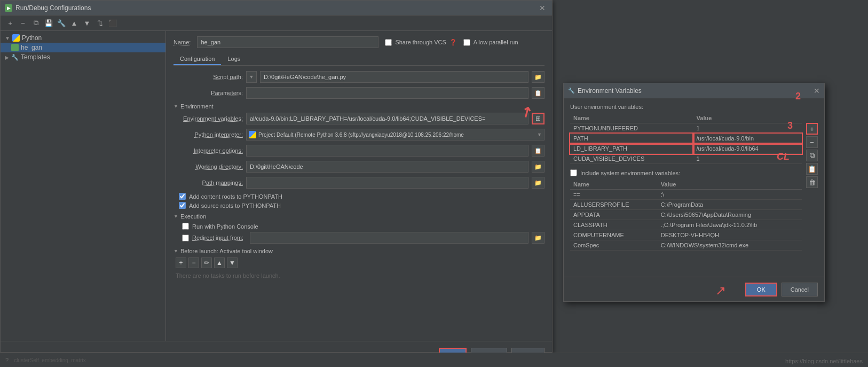 The image size is (868, 367). I want to click on env-vars-input, so click(388, 119).